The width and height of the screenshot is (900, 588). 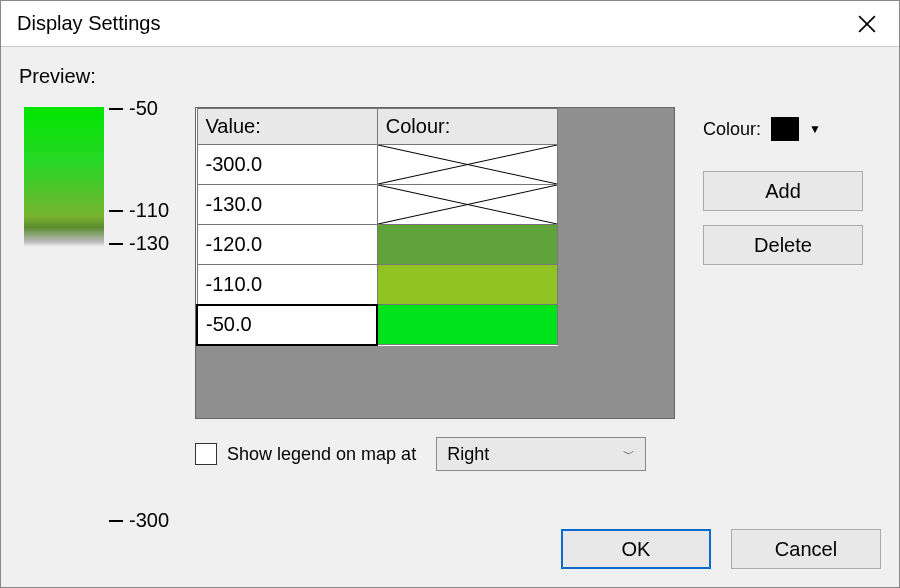 I want to click on delete-button: Delete, so click(x=783, y=245).